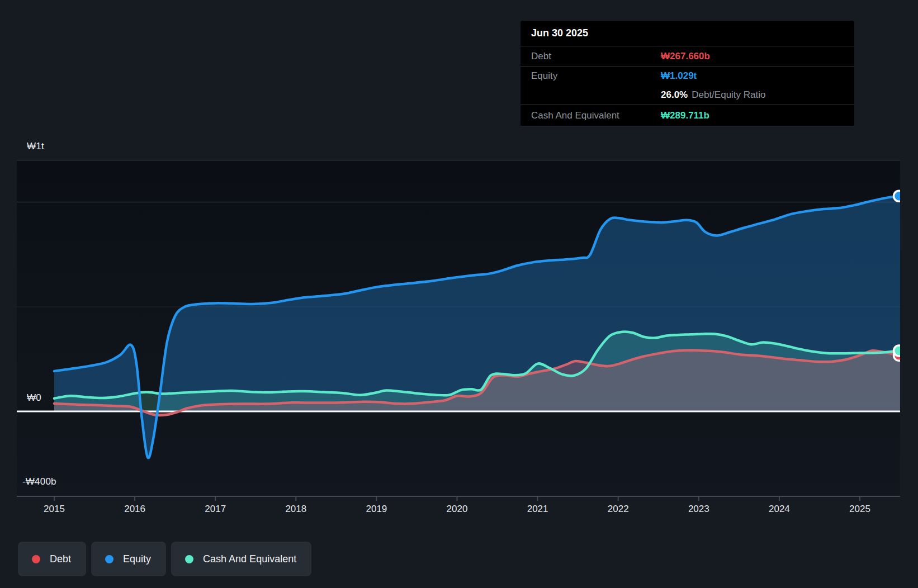  What do you see at coordinates (189, 559) in the screenshot?
I see `cash-series-dot-icon` at bounding box center [189, 559].